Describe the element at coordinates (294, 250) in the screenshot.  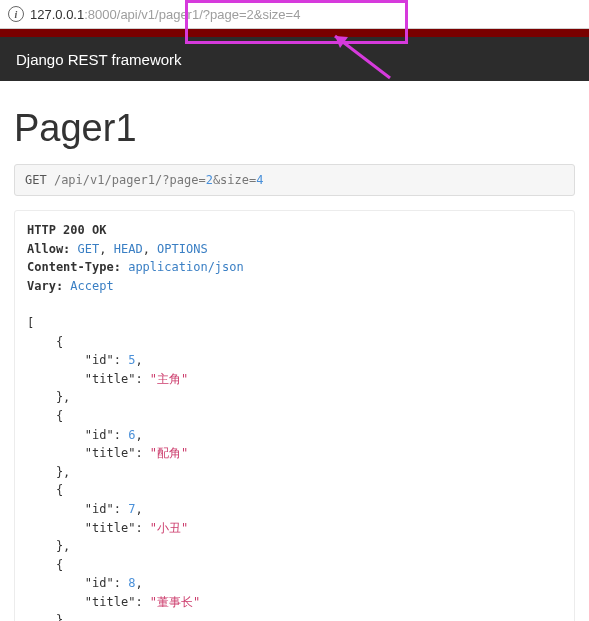
I see `allow-header: Allow: GET, HEAD, OPTIONS` at that location.